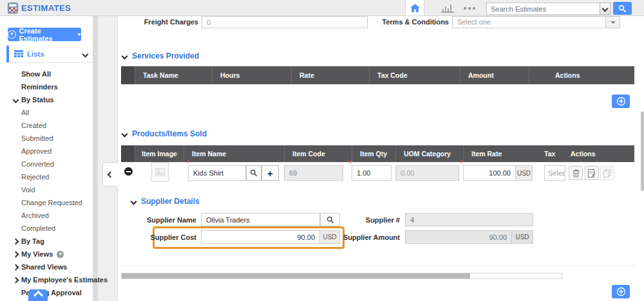 Image resolution: width=644 pixels, height=301 pixels. I want to click on tax-selected-value: Select, so click(556, 173).